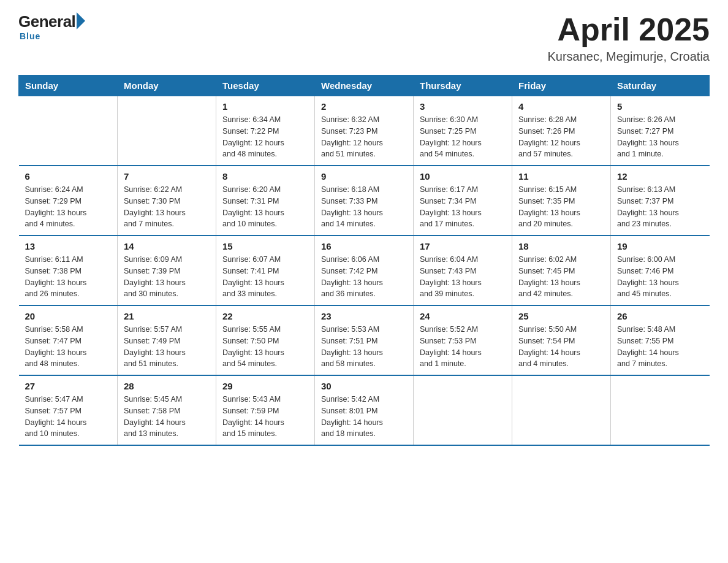  Describe the element at coordinates (167, 316) in the screenshot. I see `day-number: 21` at that location.